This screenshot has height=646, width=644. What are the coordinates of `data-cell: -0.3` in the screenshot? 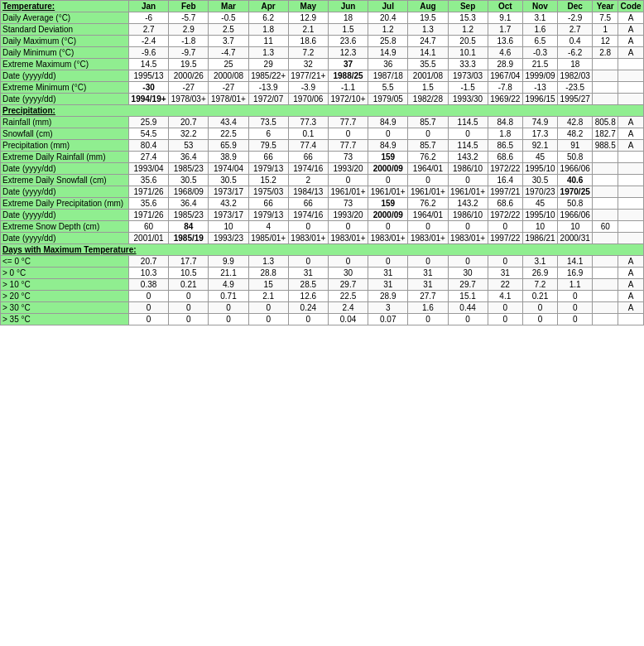 It's located at (540, 53).